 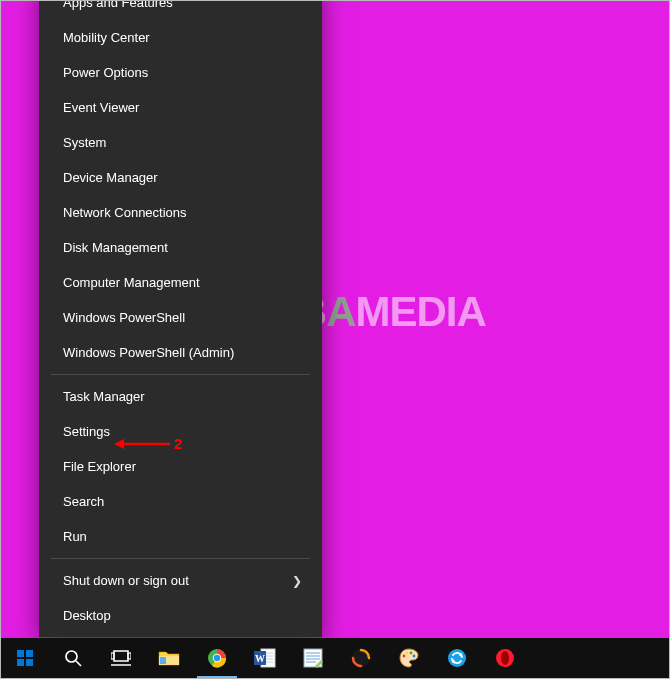 I want to click on menu-item-system: System, so click(x=180, y=142).